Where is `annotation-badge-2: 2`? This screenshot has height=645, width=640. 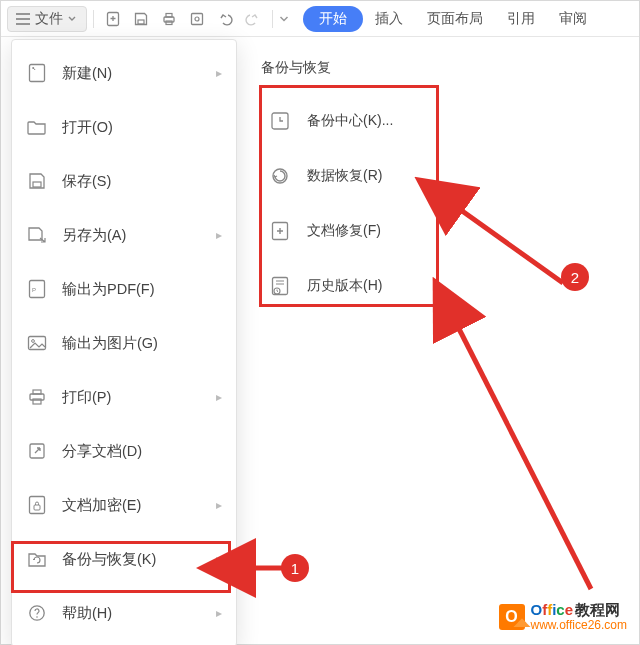
annotation-badge-2: 2 is located at coordinates (575, 277).